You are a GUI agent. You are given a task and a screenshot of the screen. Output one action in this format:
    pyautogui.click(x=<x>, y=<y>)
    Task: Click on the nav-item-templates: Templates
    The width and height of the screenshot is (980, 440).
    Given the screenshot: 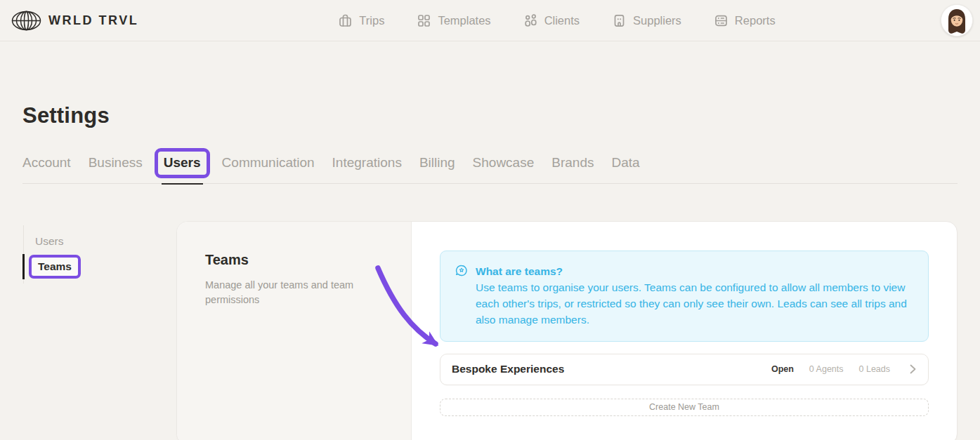 What is the action you would take?
    pyautogui.click(x=454, y=21)
    